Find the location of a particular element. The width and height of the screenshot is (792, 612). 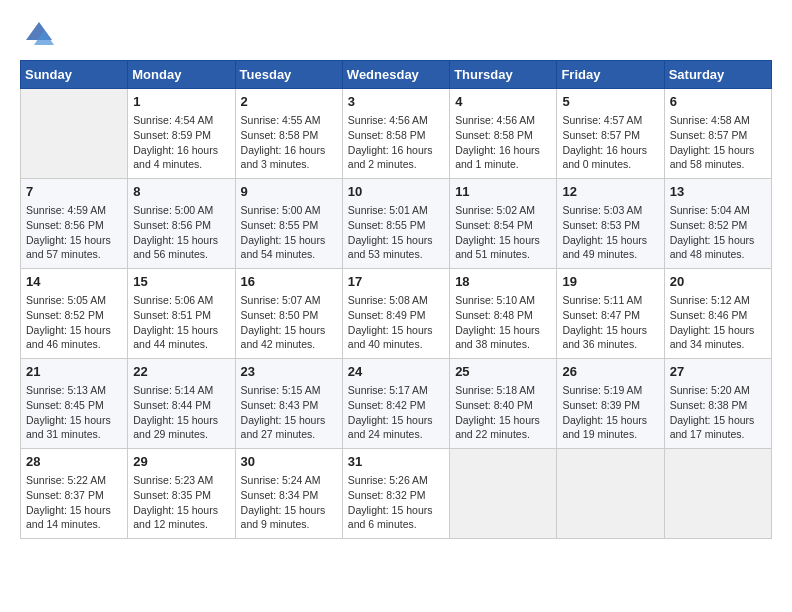

weekday-header-wednesday: Wednesday is located at coordinates (396, 75).